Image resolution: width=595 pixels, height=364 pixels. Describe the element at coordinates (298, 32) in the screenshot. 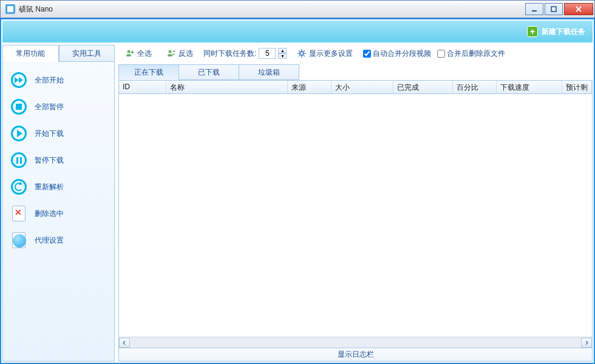

I see `top-banner: + 新建下载任务` at that location.